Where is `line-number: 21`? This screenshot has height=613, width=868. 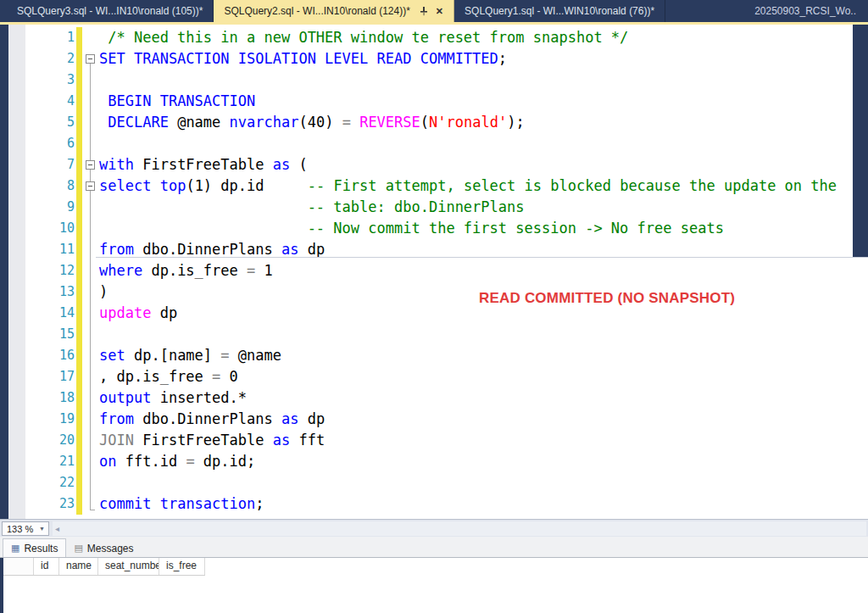 line-number: 21 is located at coordinates (51, 461).